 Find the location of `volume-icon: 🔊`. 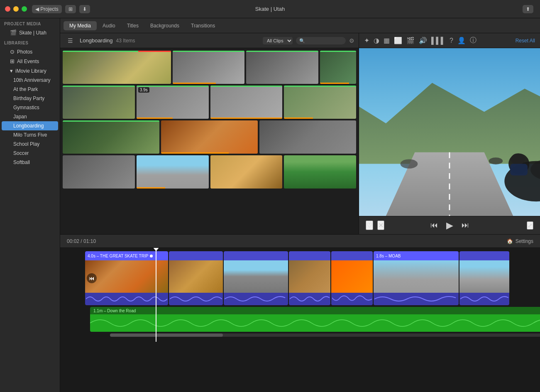

volume-icon: 🔊 is located at coordinates (423, 41).